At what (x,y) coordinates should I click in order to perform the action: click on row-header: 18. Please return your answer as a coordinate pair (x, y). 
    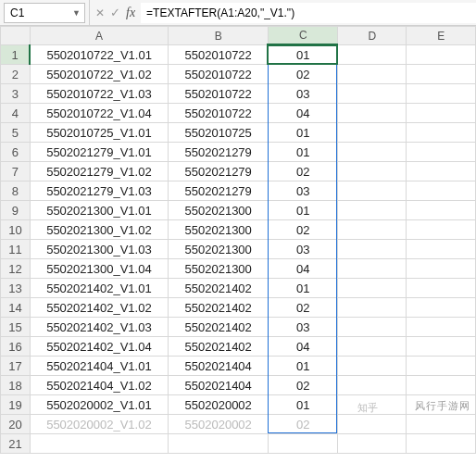
    Looking at the image, I should click on (16, 385).